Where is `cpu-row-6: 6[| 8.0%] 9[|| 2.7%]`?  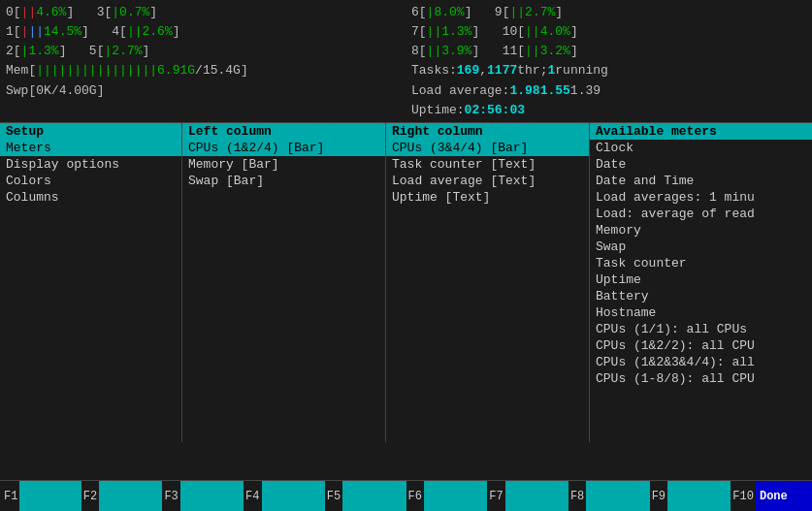
cpu-row-6: 6[| 8.0%] 9[|| 2.7%] is located at coordinates (609, 13).